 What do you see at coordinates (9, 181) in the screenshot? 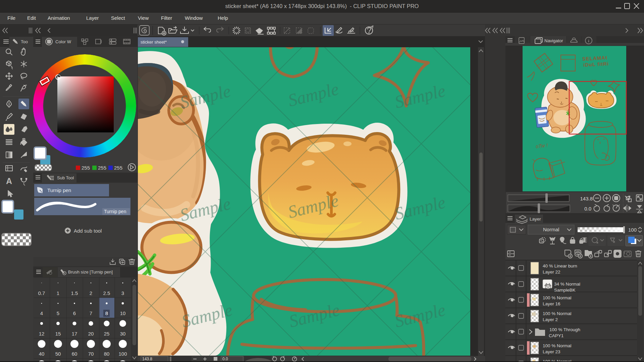
I see `svg-text: A` at bounding box center [9, 181].